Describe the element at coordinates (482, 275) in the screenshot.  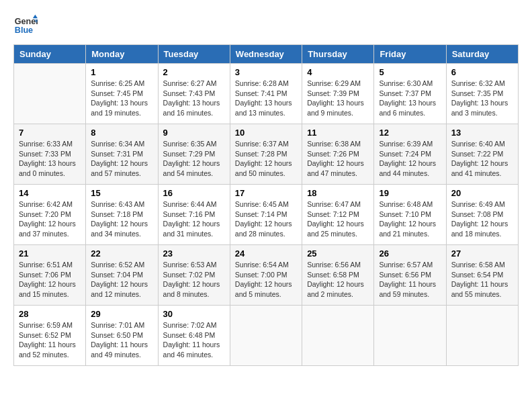
I see `calendar-cell: 27Sunrise: 6:58 AMSunset: 6:54 PMDayligh…` at that location.